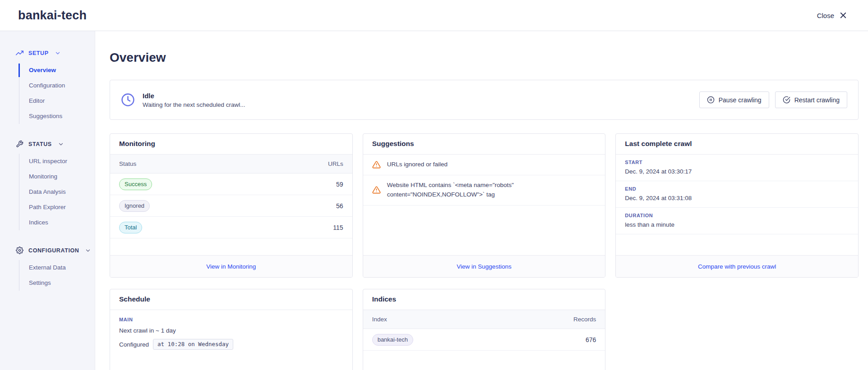 The image size is (868, 370). Describe the element at coordinates (484, 267) in the screenshot. I see `view-in-suggestions-link: View in Suggestions` at that location.